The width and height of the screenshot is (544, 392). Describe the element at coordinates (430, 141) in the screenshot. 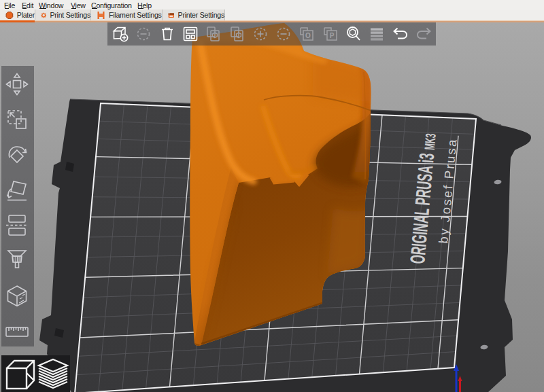

I see `svg-text: MK3` at that location.